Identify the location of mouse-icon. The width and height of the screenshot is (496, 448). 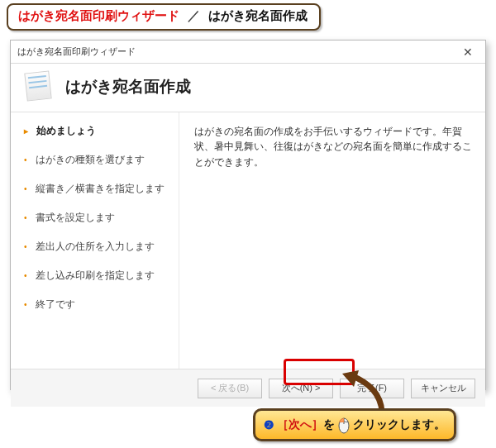
(344, 425).